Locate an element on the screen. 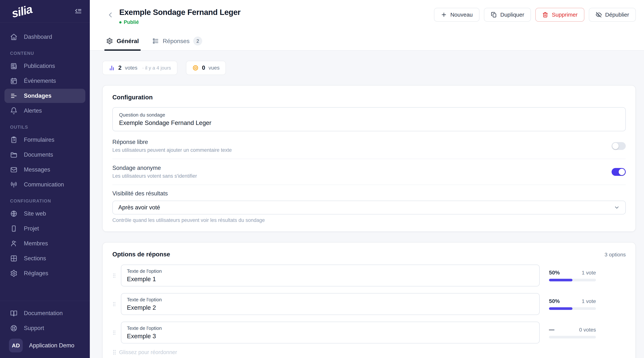 The height and width of the screenshot is (358, 644). duplicate-button: Dupliquer is located at coordinates (508, 15).